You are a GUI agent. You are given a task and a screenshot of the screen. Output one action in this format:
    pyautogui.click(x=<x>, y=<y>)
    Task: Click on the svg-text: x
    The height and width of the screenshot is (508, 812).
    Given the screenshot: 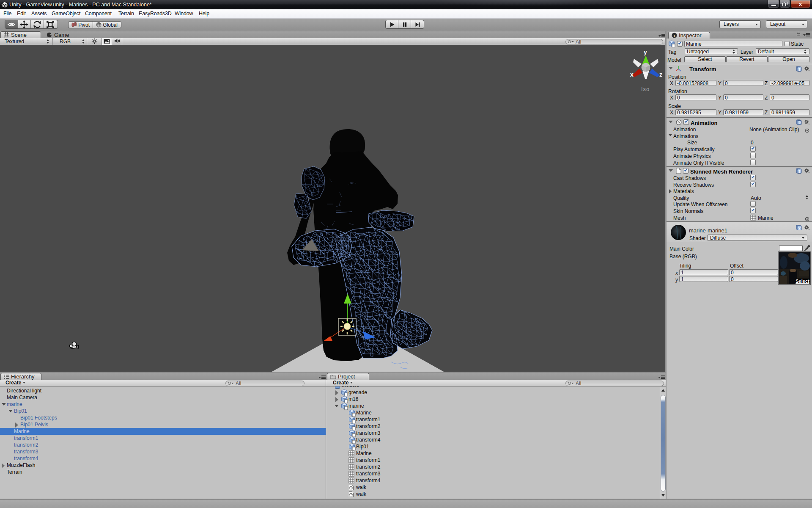 What is the action you would take?
    pyautogui.click(x=632, y=75)
    